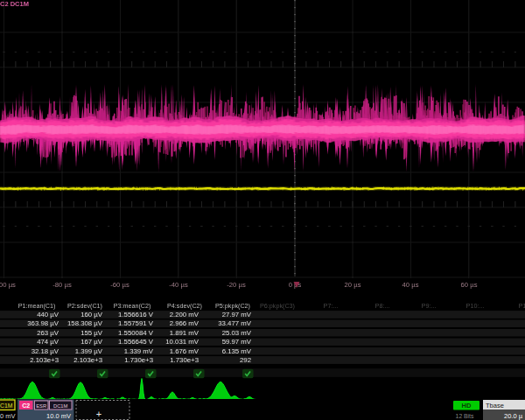 The height and width of the screenshot is (420, 525). Describe the element at coordinates (237, 341) in the screenshot. I see `svg-text: 59.97 mV` at that location.